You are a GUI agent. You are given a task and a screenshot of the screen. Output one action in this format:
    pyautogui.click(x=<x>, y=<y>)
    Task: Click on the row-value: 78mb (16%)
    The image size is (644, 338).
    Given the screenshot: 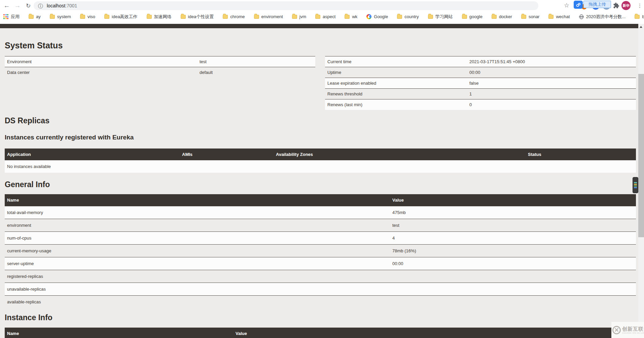 What is the action you would take?
    pyautogui.click(x=404, y=251)
    